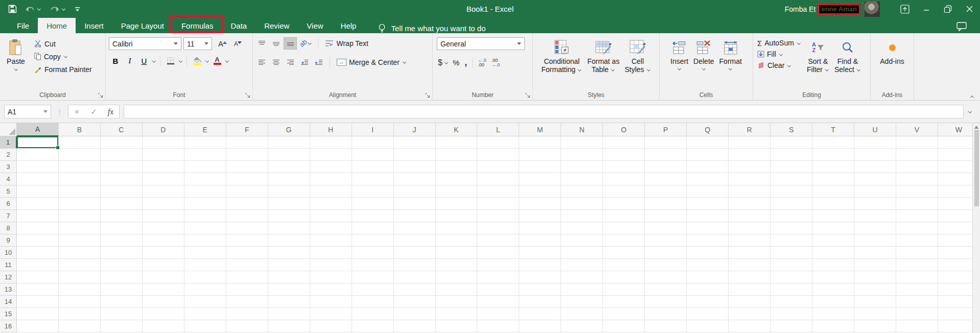 This screenshot has width=980, height=333. What do you see at coordinates (833, 216) in the screenshot?
I see `cell-T7` at bounding box center [833, 216].